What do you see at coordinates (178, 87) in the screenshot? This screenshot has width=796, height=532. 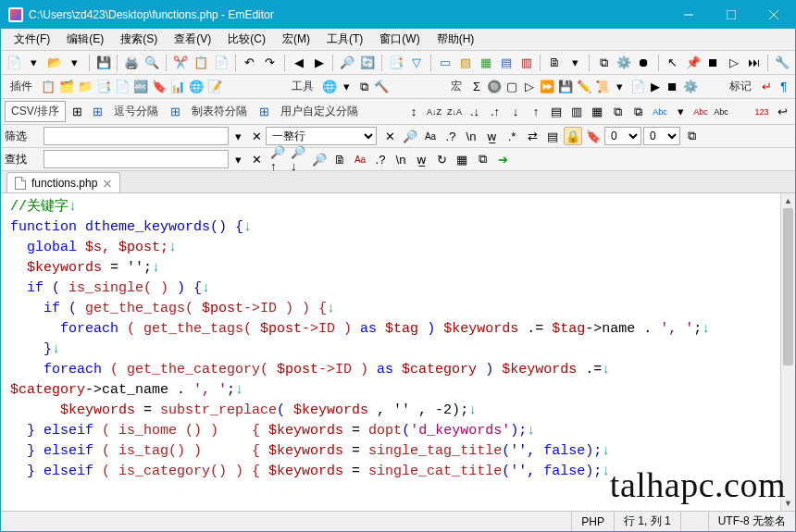 I see `plugin-icon: 📊` at bounding box center [178, 87].